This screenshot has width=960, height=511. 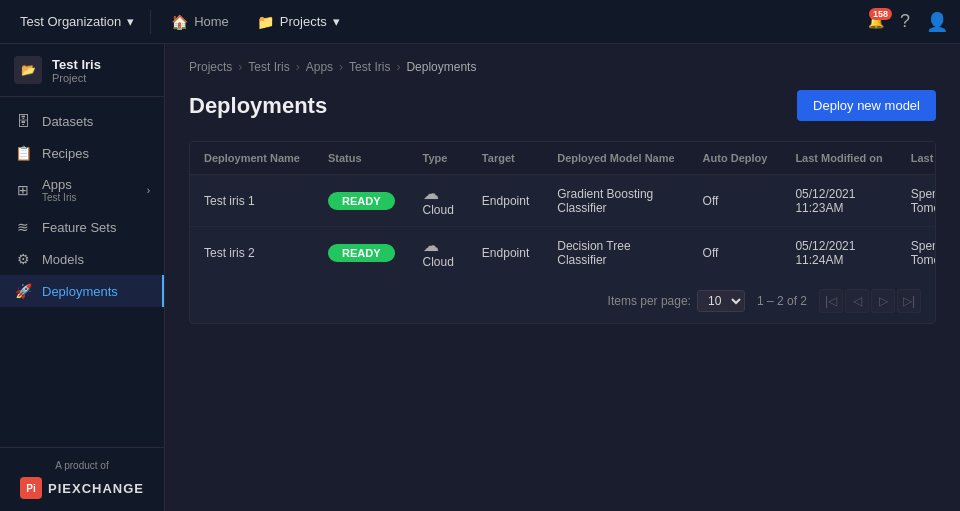 I want to click on projects-label: Projects, so click(x=304, y=22).